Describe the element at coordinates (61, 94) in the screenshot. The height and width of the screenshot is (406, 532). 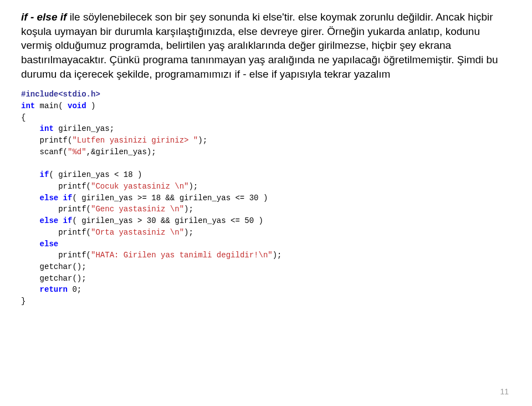
I see `code-include: #include<stdio.h>` at that location.